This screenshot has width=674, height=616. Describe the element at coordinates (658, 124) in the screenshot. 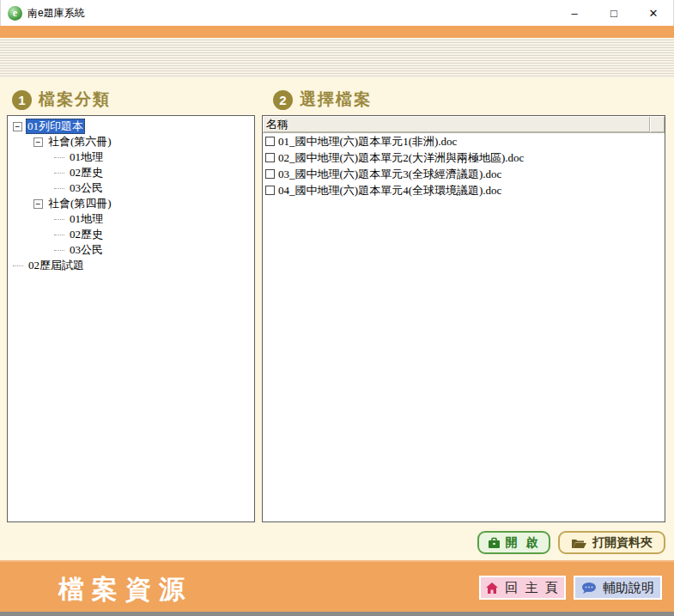

I see `list-header-spacer` at that location.